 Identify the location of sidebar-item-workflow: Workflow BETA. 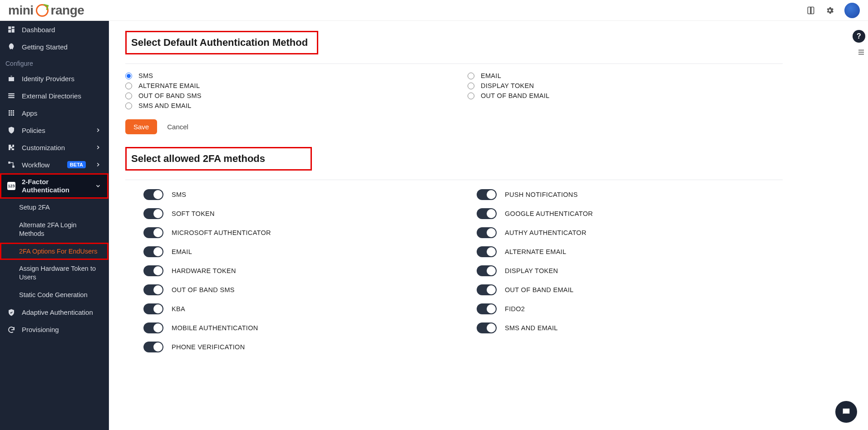
(54, 165).